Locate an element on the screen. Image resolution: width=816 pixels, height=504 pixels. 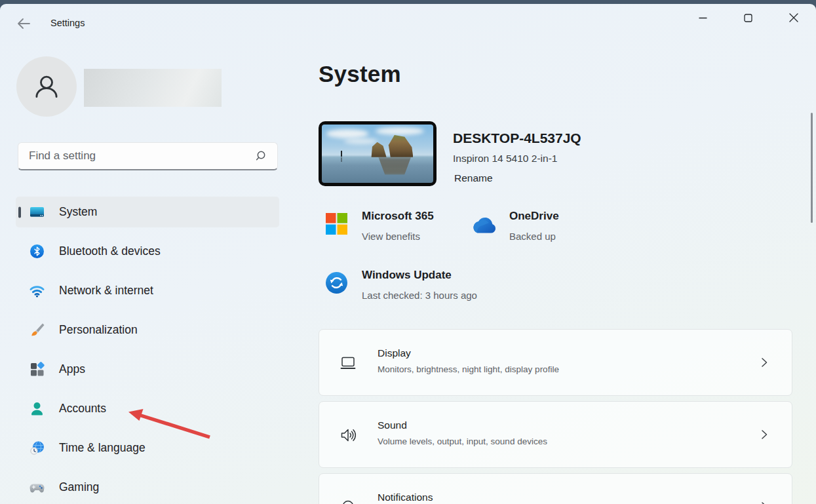
close-icon is located at coordinates (794, 18).